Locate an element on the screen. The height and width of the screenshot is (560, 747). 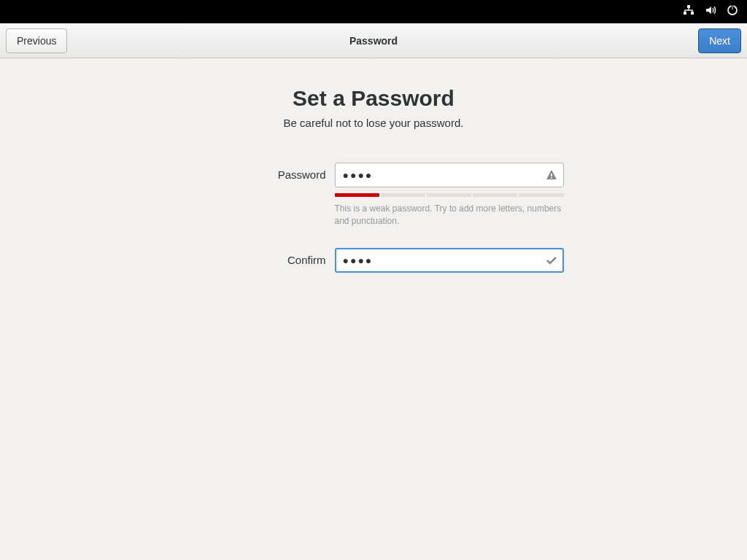
previous-button: Previous is located at coordinates (36, 41).